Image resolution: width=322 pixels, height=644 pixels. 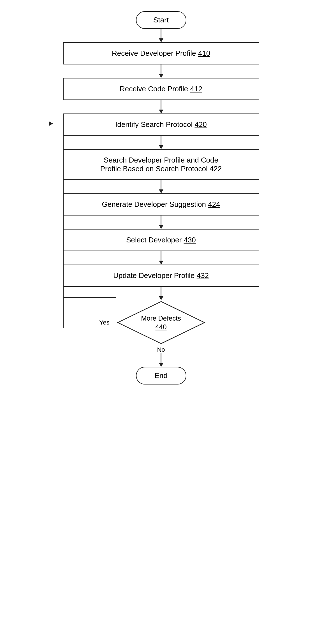 What do you see at coordinates (51, 124) in the screenshot?
I see `feedback-arrow-in` at bounding box center [51, 124].